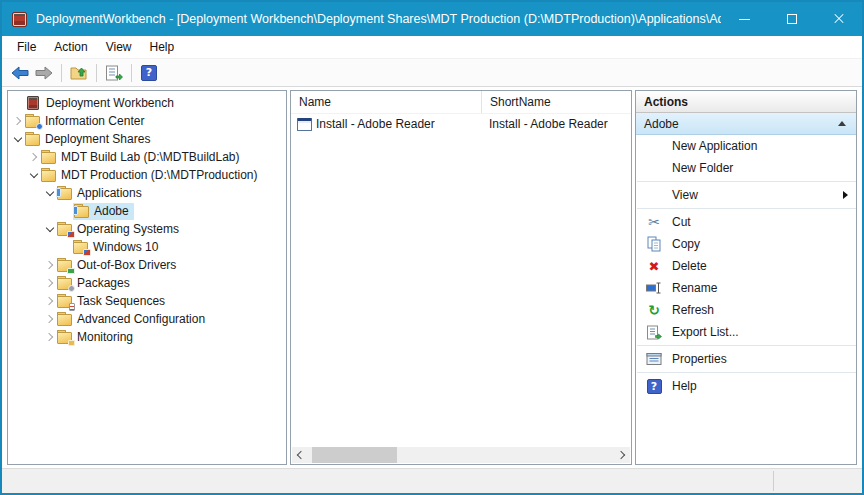 This screenshot has width=864, height=495. Describe the element at coordinates (156, 157) in the screenshot. I see `tree-item-mdt-build-lab: MDT Build Lab (D:\MDTBuildLab)` at that location.